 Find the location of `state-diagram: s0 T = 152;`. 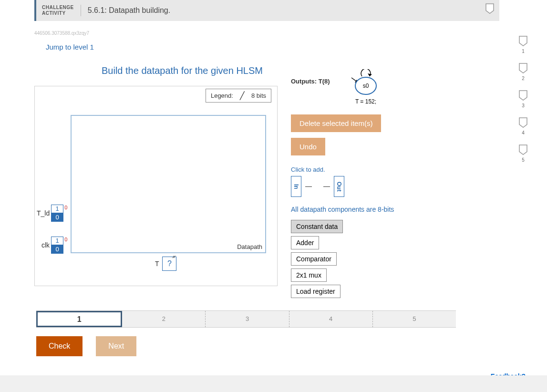

state-diagram: s0 T = 152; is located at coordinates (363, 88).